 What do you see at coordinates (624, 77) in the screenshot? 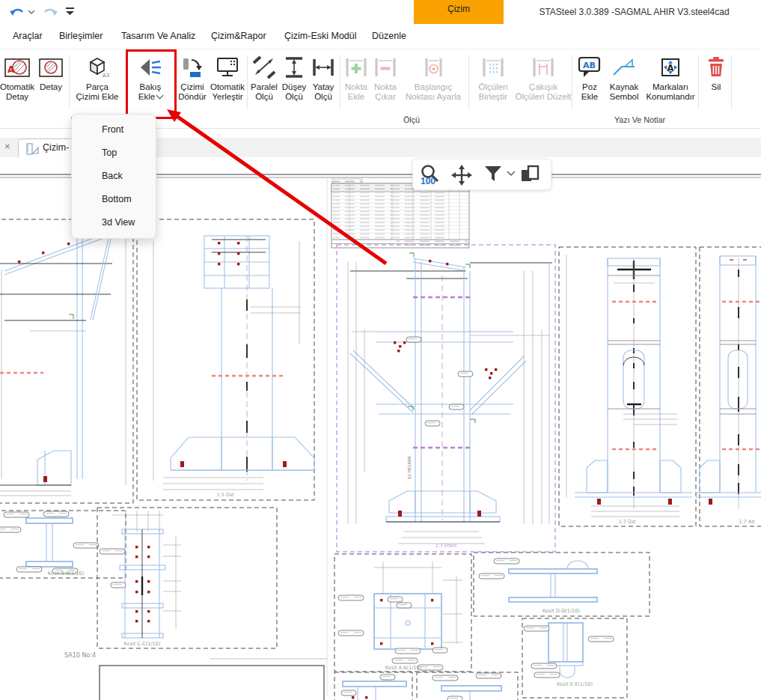
I see `kaynak-sembol-button: KaynakSembol` at bounding box center [624, 77].